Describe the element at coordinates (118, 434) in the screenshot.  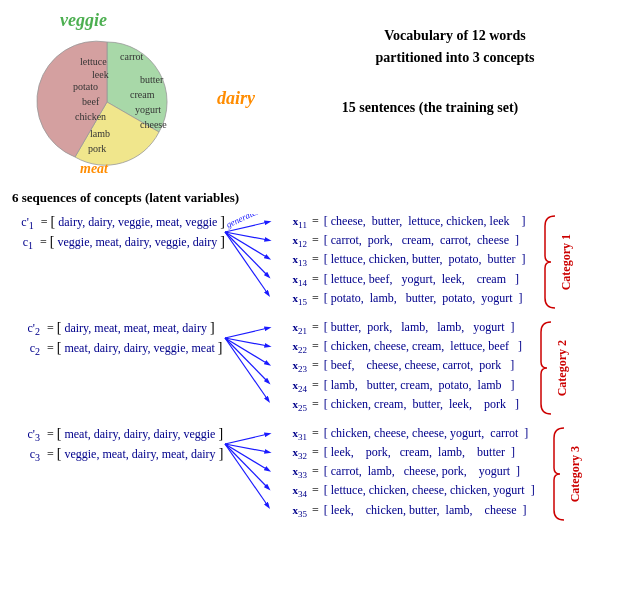
I see `seq-prime-3: c'3 = [ meat, dairy, dairy, dairy, veggi…` at that location.